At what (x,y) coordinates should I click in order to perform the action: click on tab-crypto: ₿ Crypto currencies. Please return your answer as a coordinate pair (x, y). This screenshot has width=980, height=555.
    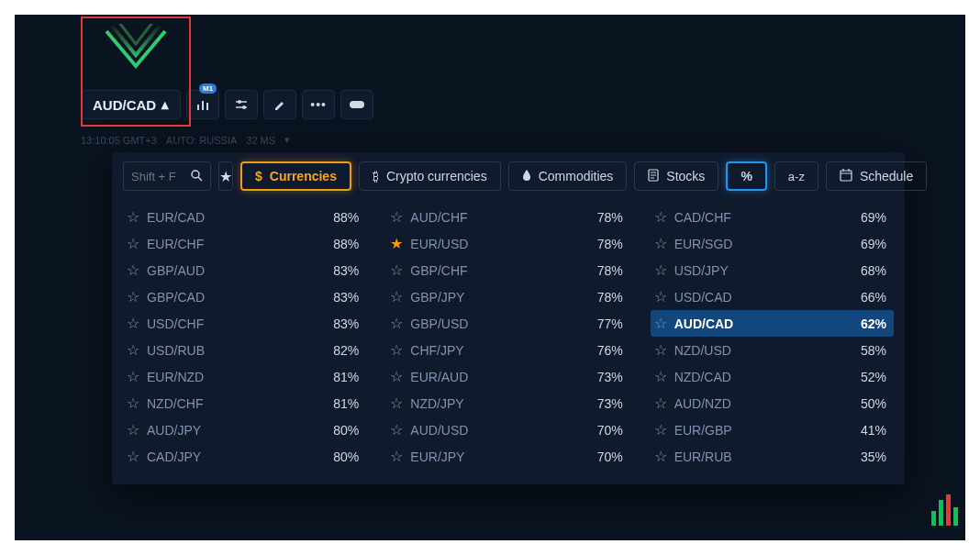
    Looking at the image, I should click on (429, 176).